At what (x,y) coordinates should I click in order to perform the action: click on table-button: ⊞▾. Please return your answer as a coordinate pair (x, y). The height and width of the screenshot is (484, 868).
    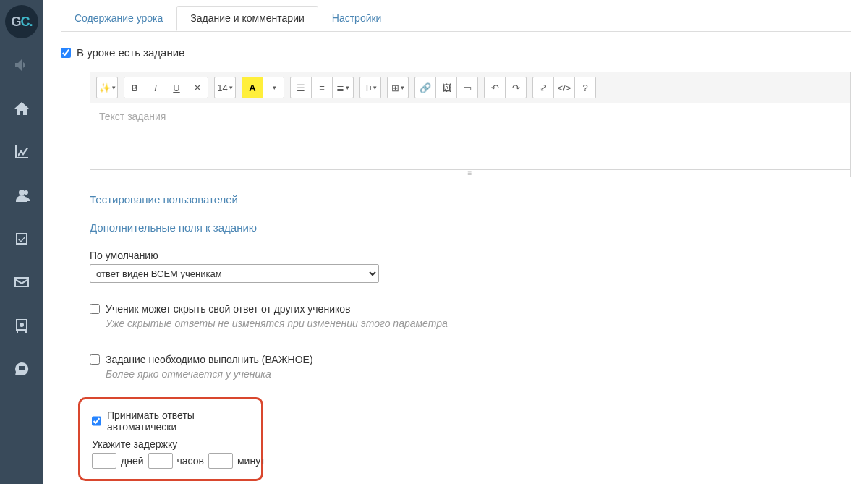
    Looking at the image, I should click on (398, 88).